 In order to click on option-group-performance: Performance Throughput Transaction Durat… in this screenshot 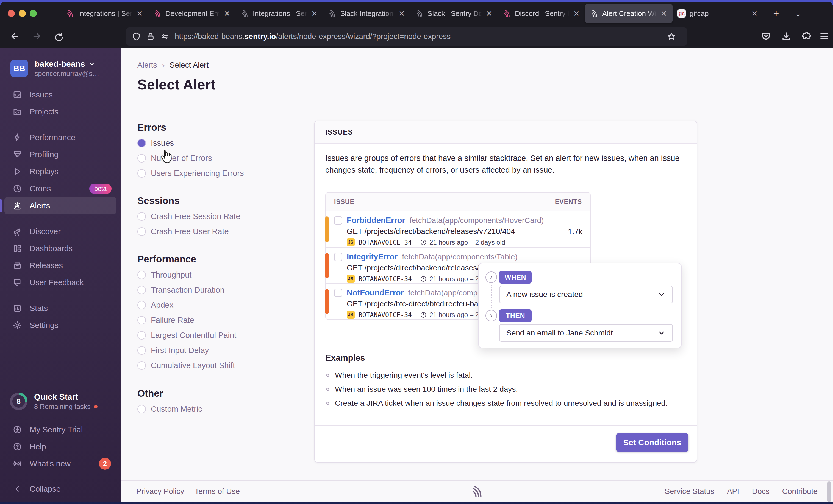, I will do `click(220, 313)`.